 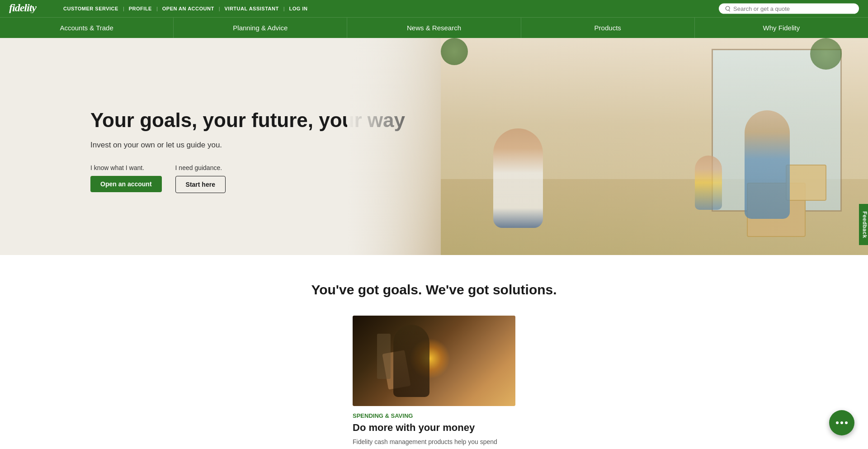 I want to click on list-item: Spending & saving Do more with your mone…, so click(x=434, y=381).